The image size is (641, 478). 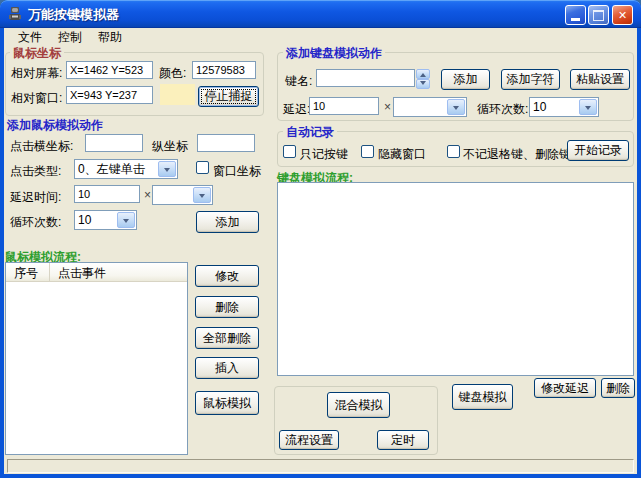 What do you see at coordinates (116, 170) in the screenshot?
I see `click-type-value: 0、左键单击` at bounding box center [116, 170].